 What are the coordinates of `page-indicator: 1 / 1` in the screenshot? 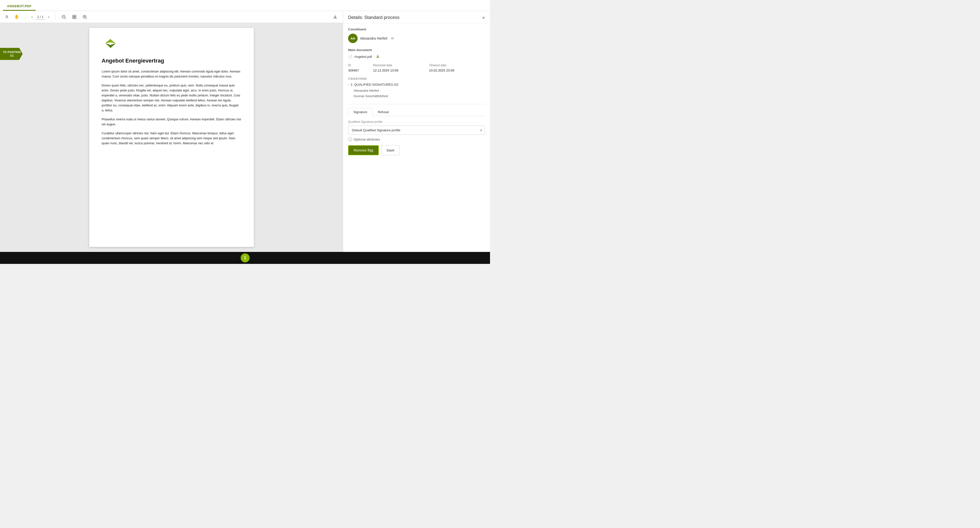 It's located at (40, 17).